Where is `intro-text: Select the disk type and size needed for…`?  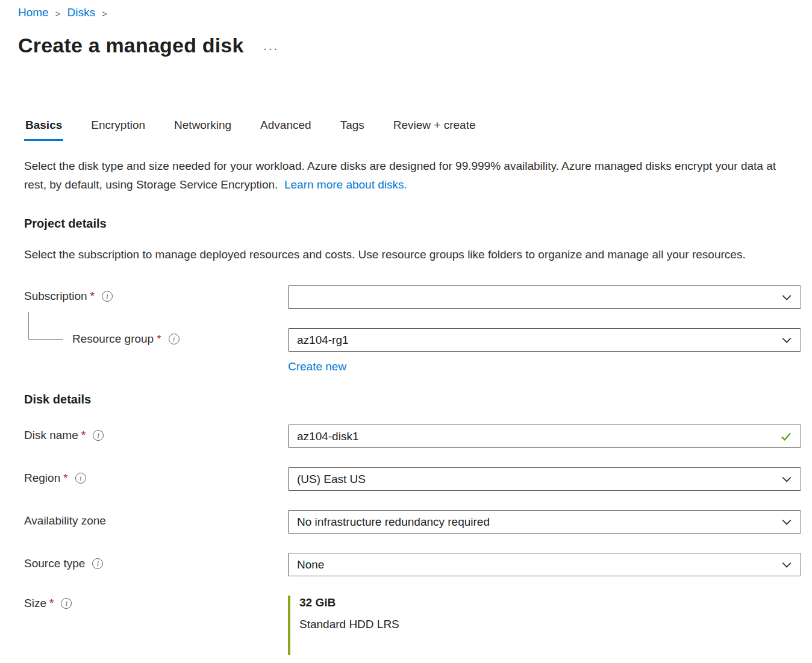 intro-text: Select the disk type and size needed for… is located at coordinates (413, 175).